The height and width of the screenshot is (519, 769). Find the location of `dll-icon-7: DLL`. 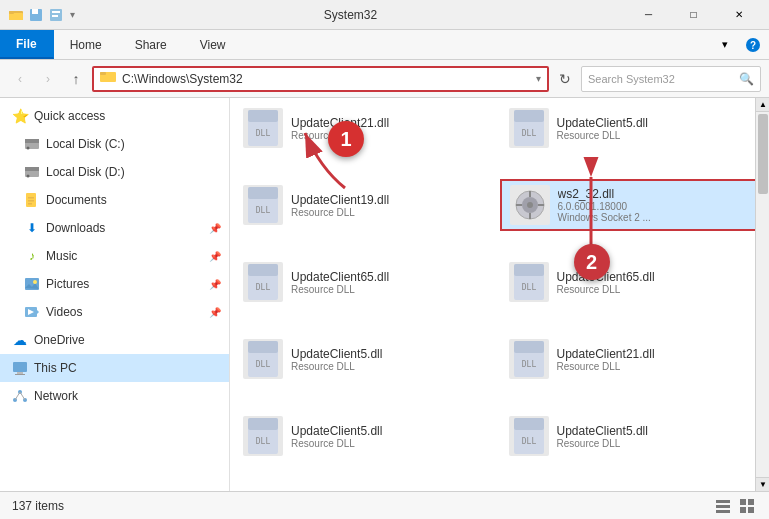

dll-icon-7: DLL is located at coordinates (263, 359).